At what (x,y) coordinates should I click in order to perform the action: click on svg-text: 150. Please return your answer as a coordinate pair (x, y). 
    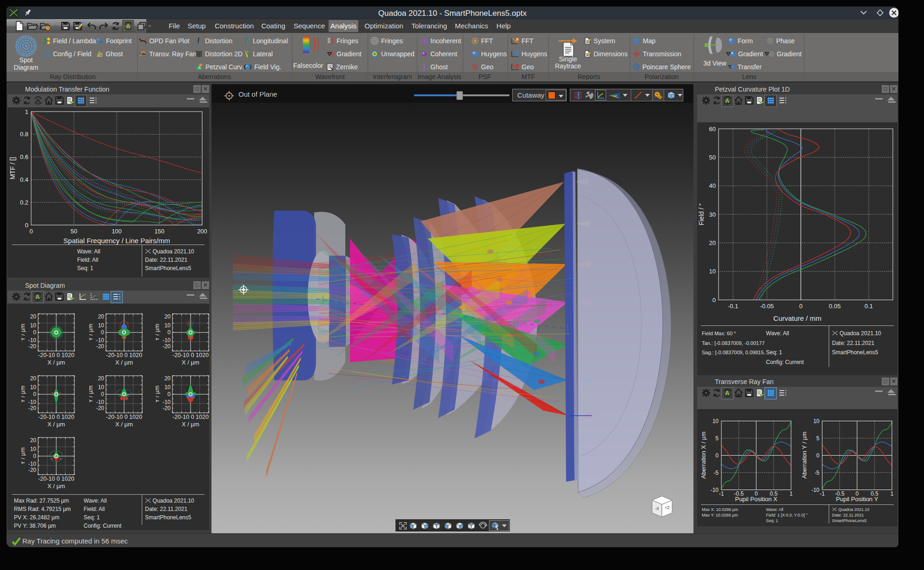
    Looking at the image, I should click on (159, 232).